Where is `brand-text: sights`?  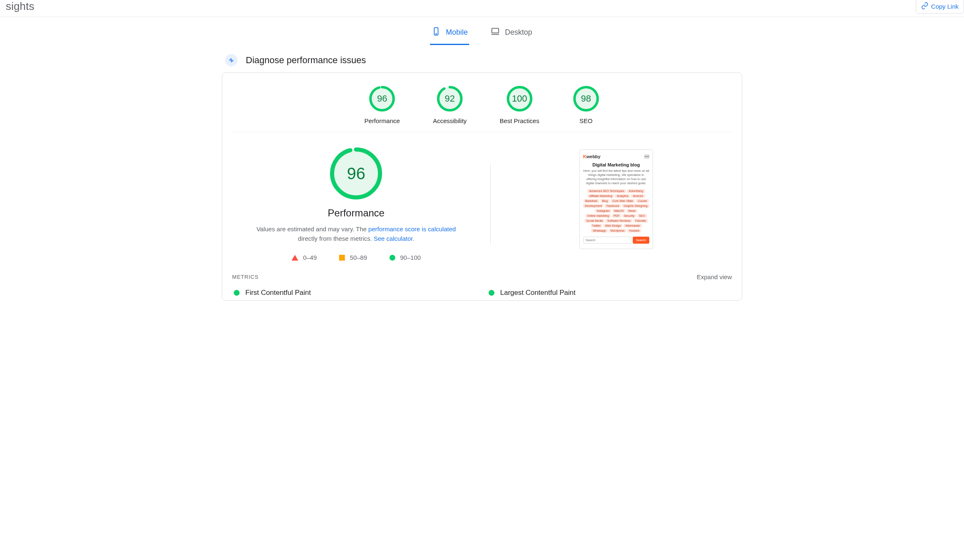 brand-text: sights is located at coordinates (20, 7).